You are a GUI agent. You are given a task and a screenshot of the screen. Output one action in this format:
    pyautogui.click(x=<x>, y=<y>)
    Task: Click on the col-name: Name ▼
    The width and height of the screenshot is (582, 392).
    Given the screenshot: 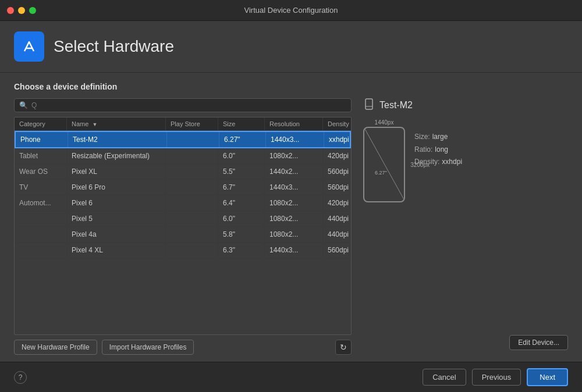 What is the action you would take?
    pyautogui.click(x=116, y=124)
    